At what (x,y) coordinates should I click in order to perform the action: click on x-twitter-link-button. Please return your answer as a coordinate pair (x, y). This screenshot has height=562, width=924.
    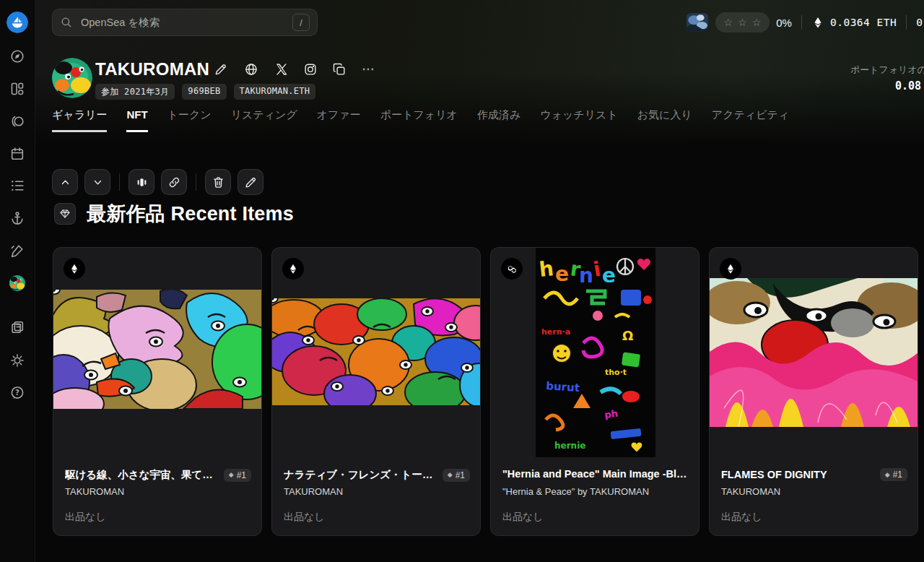
    Looking at the image, I should click on (282, 69).